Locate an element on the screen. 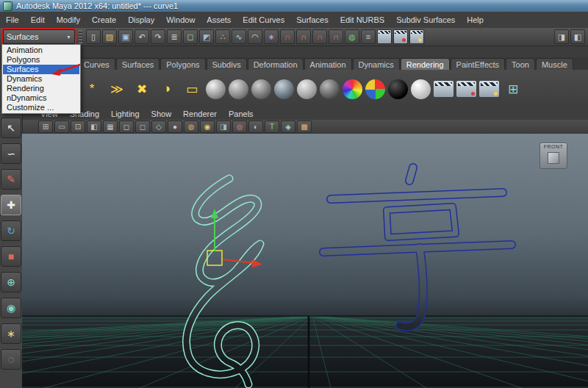 This screenshot has width=588, height=388. shelf-tab: Subdivs is located at coordinates (226, 64).